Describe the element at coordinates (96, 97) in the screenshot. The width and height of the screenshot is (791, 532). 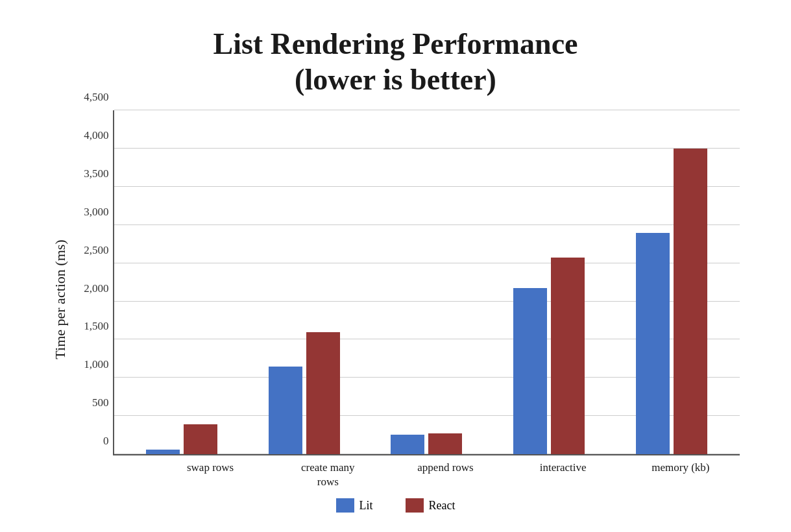
I see `y-tick-label: 4,500` at that location.